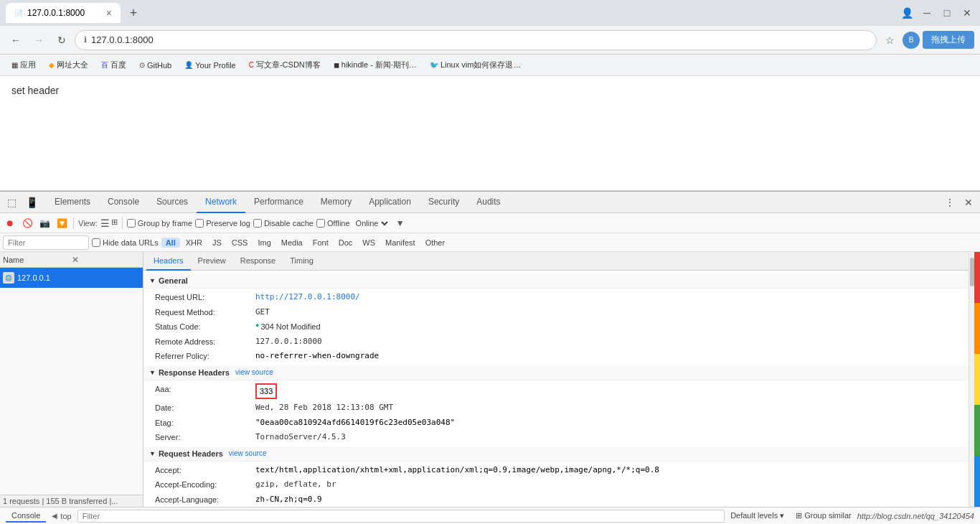 The image size is (980, 524). I want to click on console-input, so click(401, 516).